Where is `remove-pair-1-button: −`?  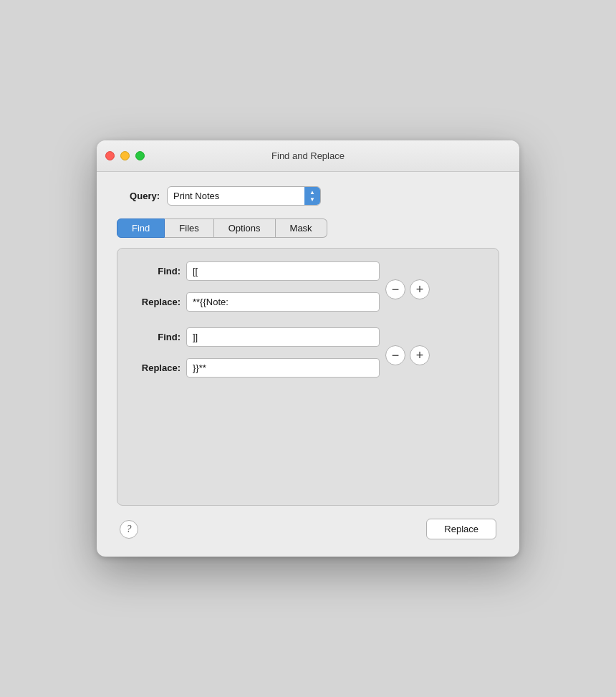
remove-pair-1-button: − is located at coordinates (395, 289).